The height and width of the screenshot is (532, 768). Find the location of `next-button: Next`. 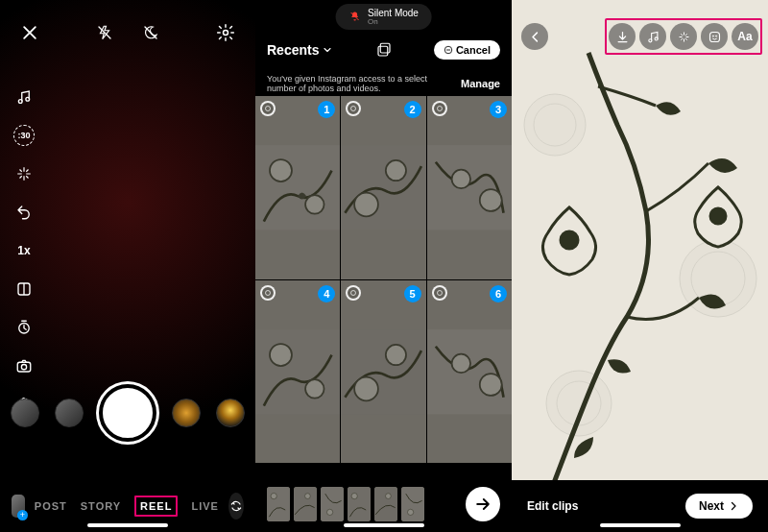

next-button: Next is located at coordinates (719, 506).